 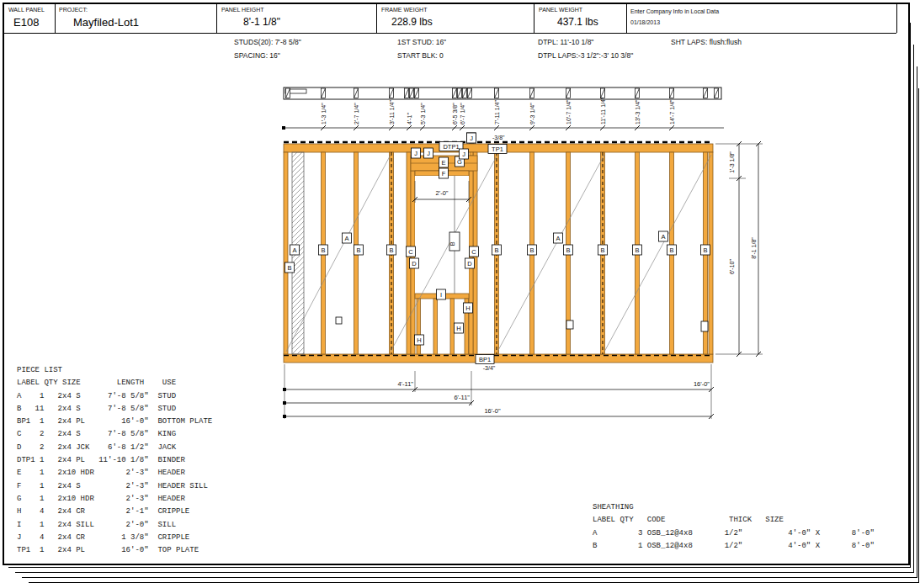 What do you see at coordinates (490, 368) in the screenshot?
I see `svg-text: -3/4"` at bounding box center [490, 368].